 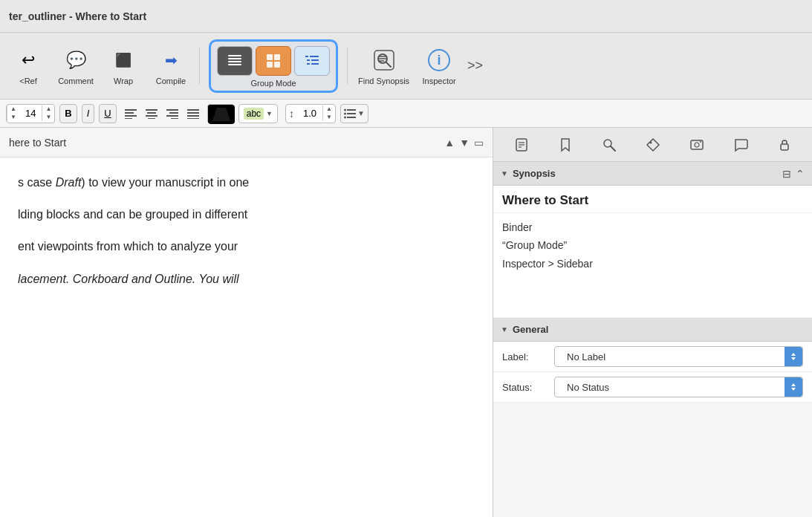 I want to click on alignment-buttons, so click(x=162, y=114).